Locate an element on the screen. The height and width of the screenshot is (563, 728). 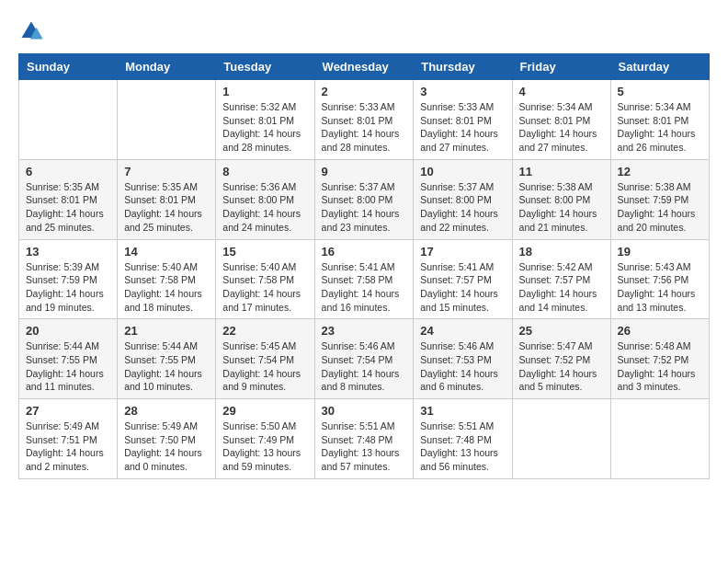
day-cell: 28Sunrise: 5:49 AMSunset: 7:50 PMDayligh… is located at coordinates (167, 440).